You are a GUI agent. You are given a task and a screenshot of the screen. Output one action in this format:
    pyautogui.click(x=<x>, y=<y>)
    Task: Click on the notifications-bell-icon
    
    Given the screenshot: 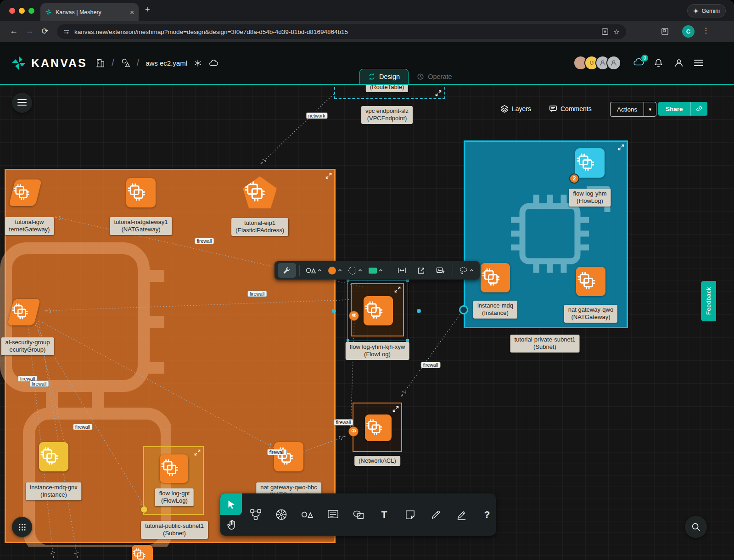 What is the action you would take?
    pyautogui.click(x=658, y=63)
    